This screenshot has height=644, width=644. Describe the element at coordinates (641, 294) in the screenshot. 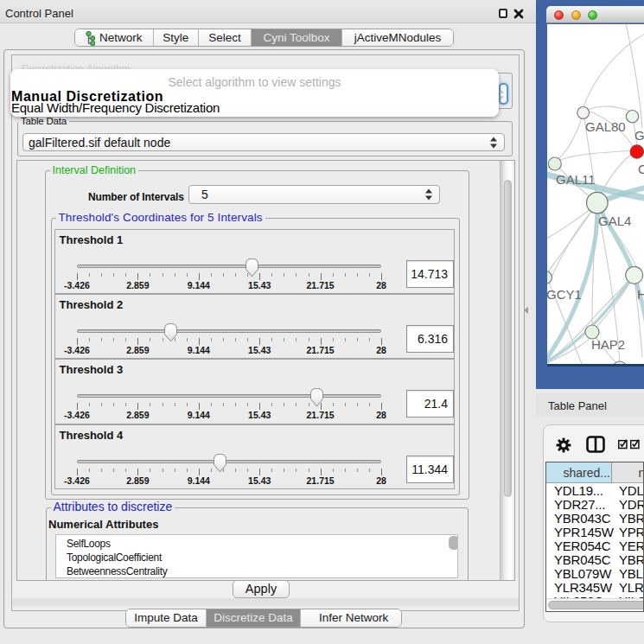

I see `svg-text: H` at that location.